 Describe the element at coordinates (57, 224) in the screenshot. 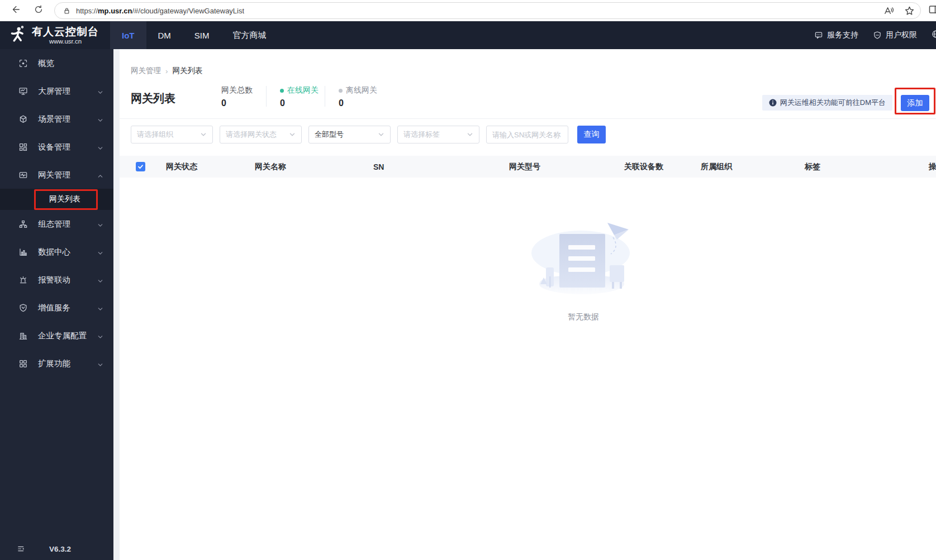

I see `sidebar-item-configuration-management: 组态管理` at that location.